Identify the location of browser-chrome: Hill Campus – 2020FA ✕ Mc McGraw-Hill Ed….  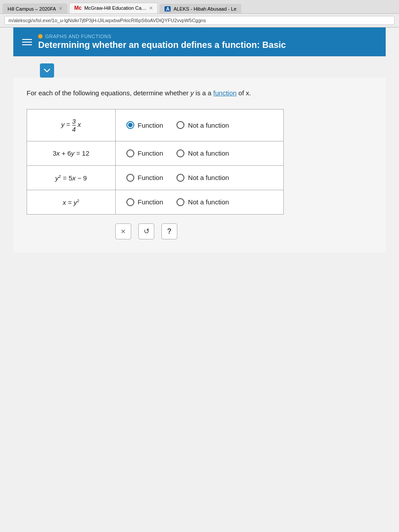
(200, 14).